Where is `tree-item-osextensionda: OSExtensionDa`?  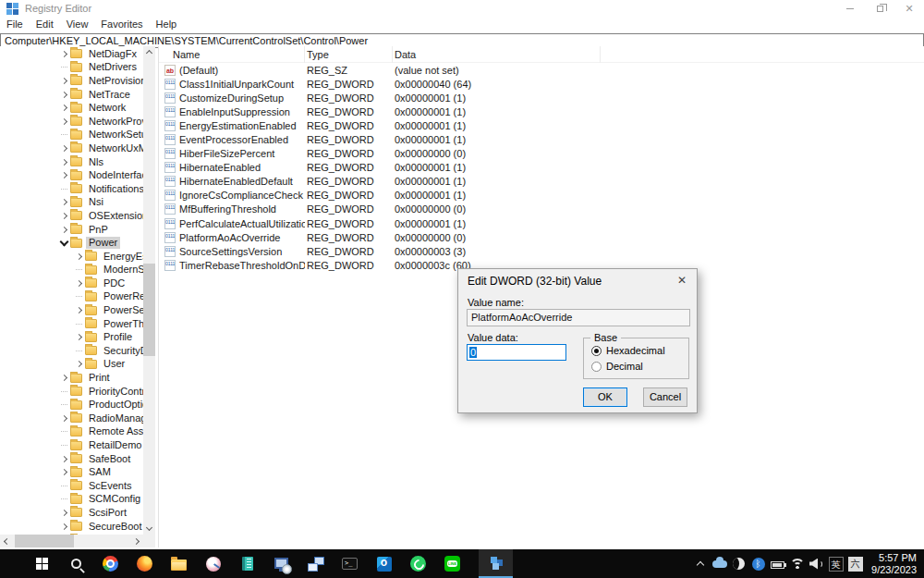 tree-item-osextensionda: OSExtensionDa is located at coordinates (72, 216).